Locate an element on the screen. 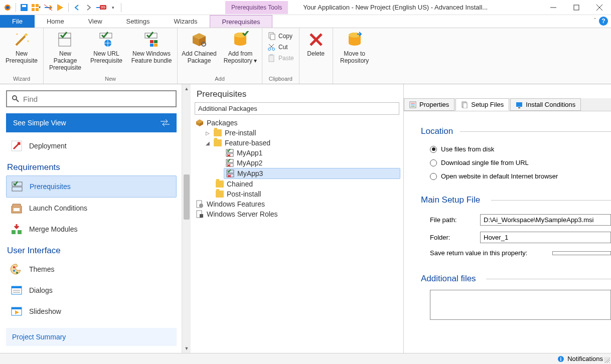  label: New Package Prerequisite is located at coordinates (65, 61).